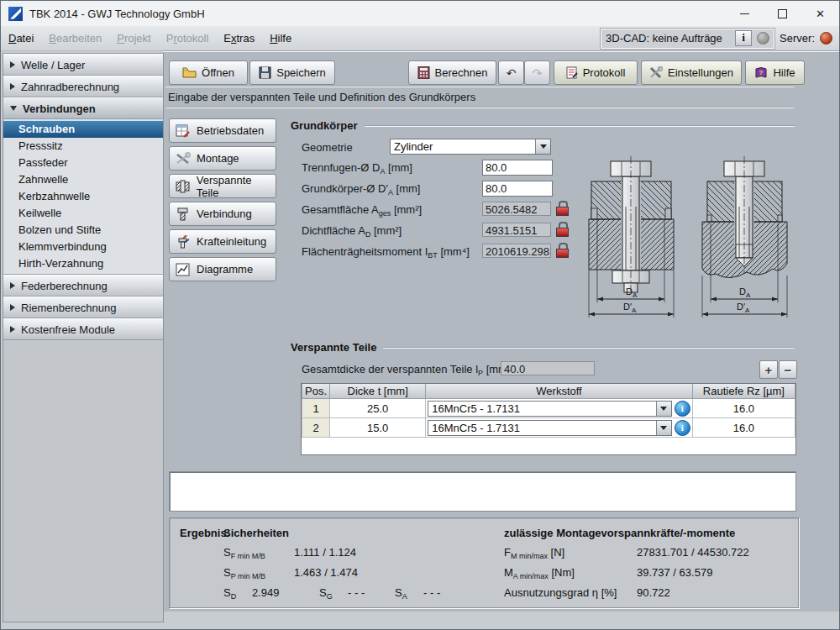 The image size is (840, 630). Describe the element at coordinates (183, 270) in the screenshot. I see `chart-icon` at that location.